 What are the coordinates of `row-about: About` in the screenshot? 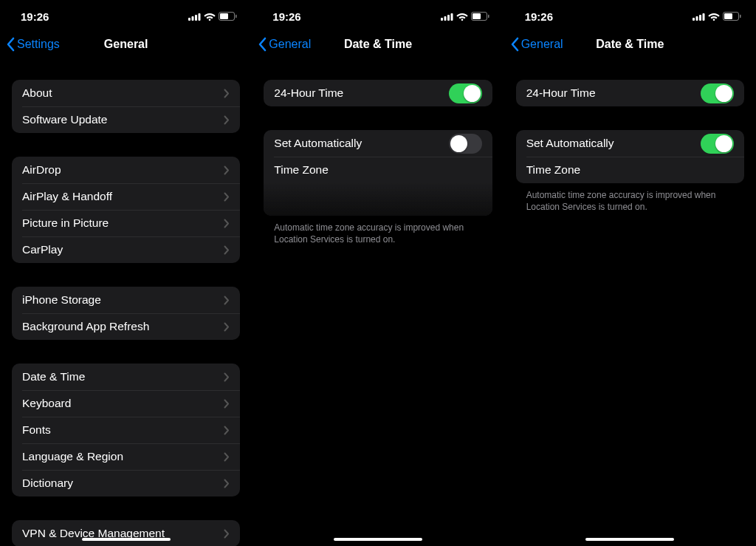 It's located at (126, 93).